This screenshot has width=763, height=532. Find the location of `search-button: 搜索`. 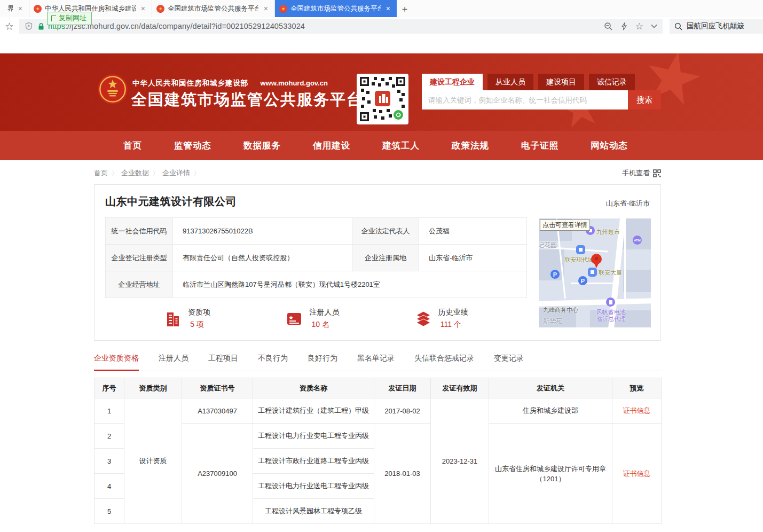

search-button: 搜索 is located at coordinates (644, 100).